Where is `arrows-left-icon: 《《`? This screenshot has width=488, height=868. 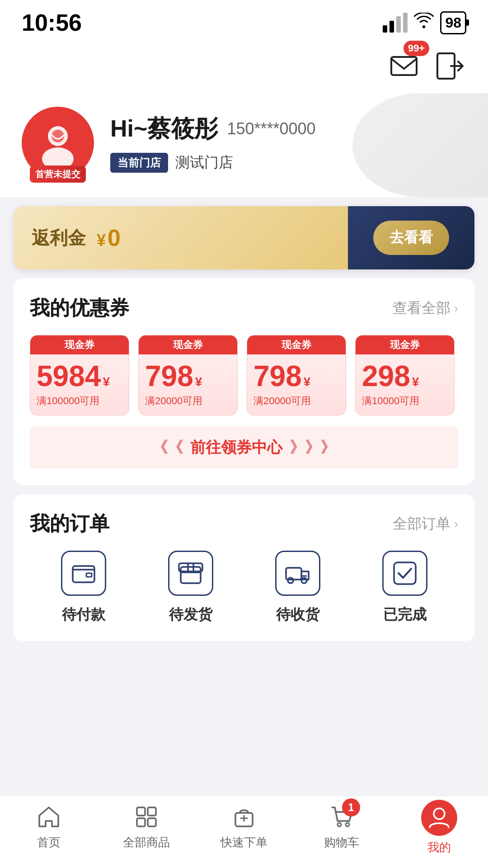
arrows-left-icon: 《《 is located at coordinates (168, 447).